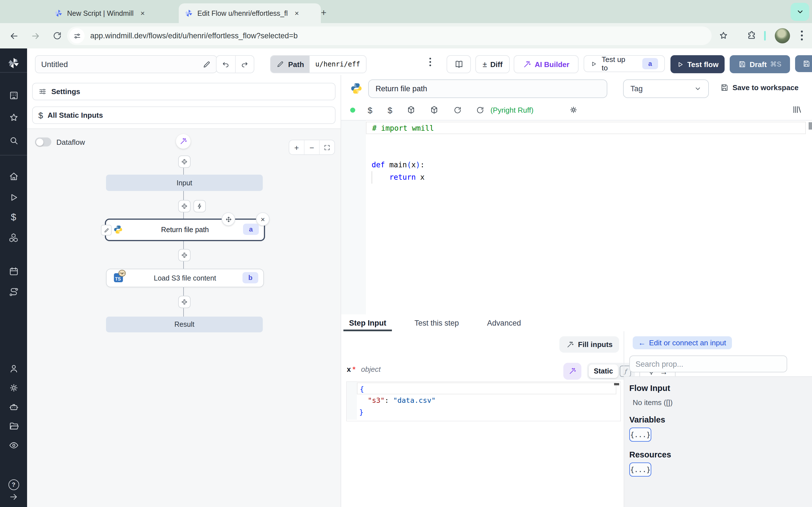 This screenshot has width=812, height=507. I want to click on new-tab-icon: +, so click(323, 13).